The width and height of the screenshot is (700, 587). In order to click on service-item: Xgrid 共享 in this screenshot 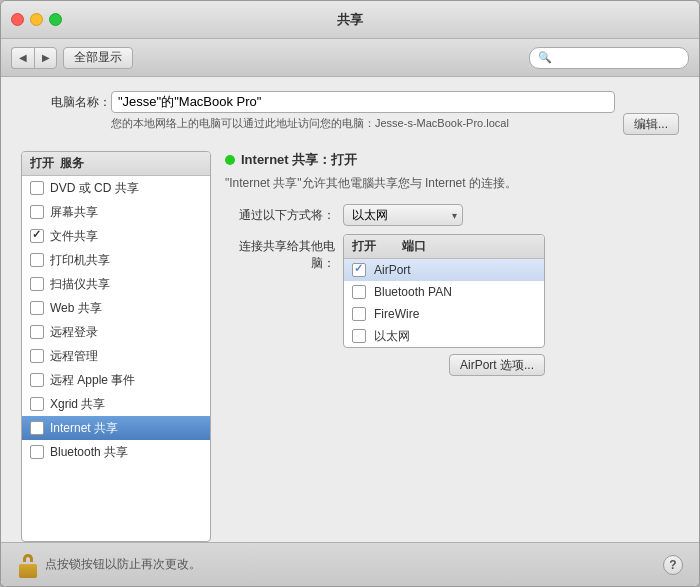, I will do `click(116, 404)`.